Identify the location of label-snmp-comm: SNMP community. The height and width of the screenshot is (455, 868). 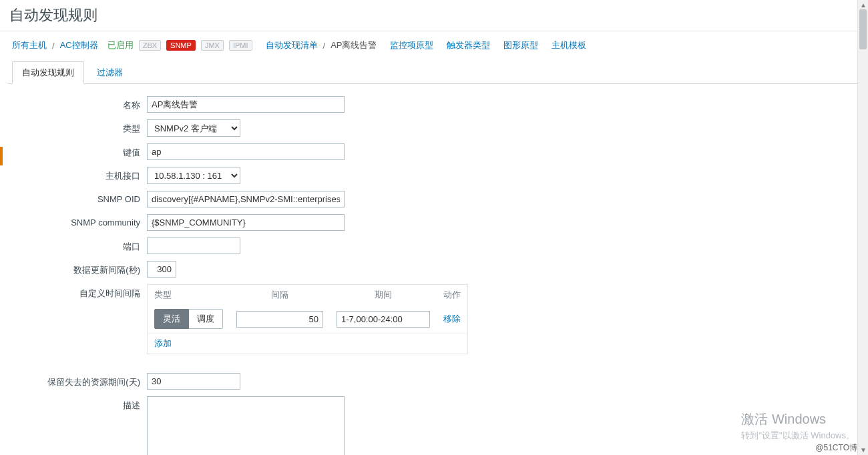
(80, 221).